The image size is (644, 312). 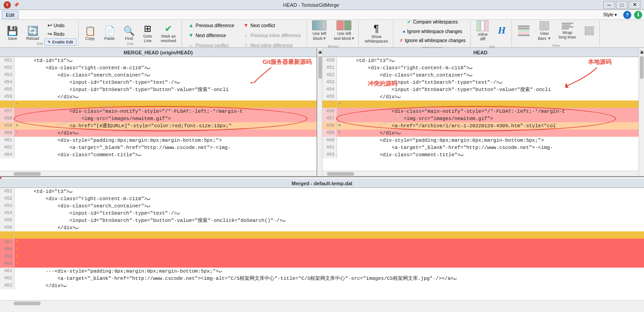 I want to click on toolbar-whitespaces-group: ✔ Compare whitespaces ● Ignore whitespac…, so click(x=433, y=34).